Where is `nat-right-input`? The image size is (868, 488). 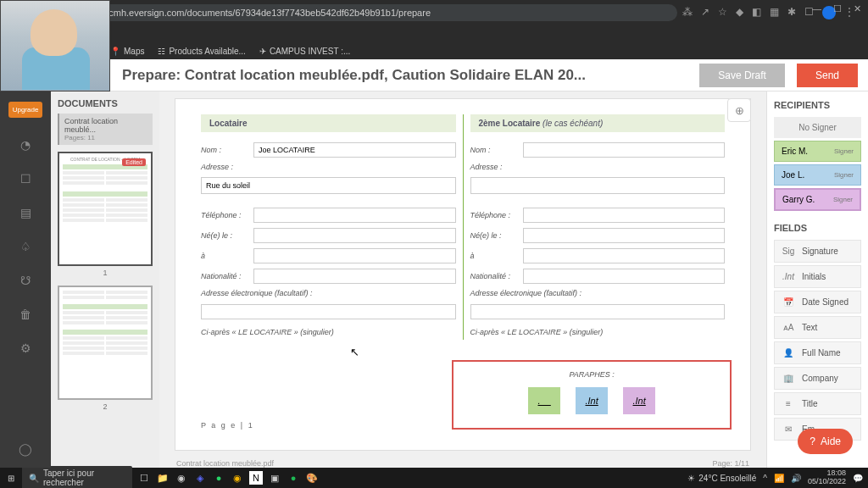
nat-right-input is located at coordinates (624, 276).